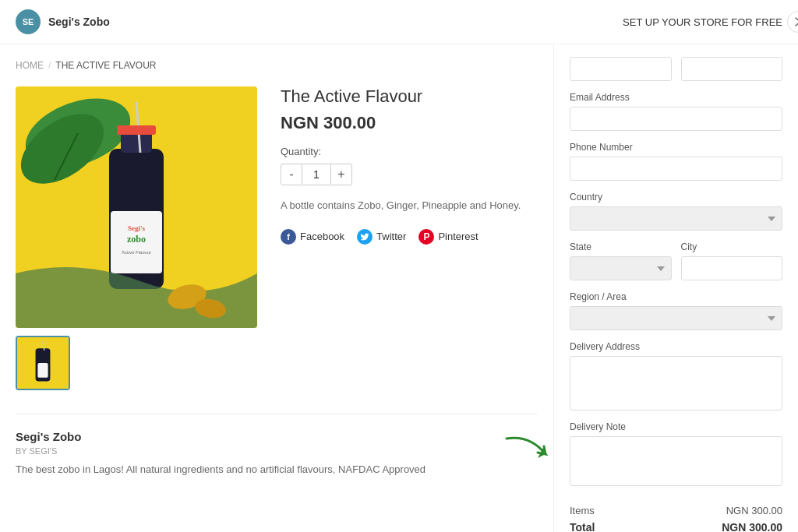 The image size is (798, 532). What do you see at coordinates (620, 247) in the screenshot?
I see `state-label: State` at bounding box center [620, 247].